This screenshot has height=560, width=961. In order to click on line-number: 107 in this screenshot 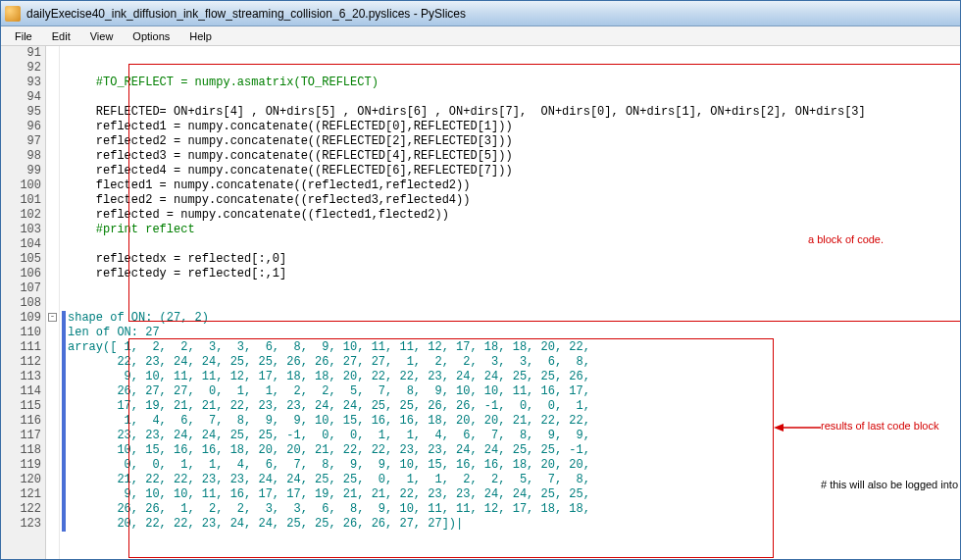, I will do `click(24, 288)`.